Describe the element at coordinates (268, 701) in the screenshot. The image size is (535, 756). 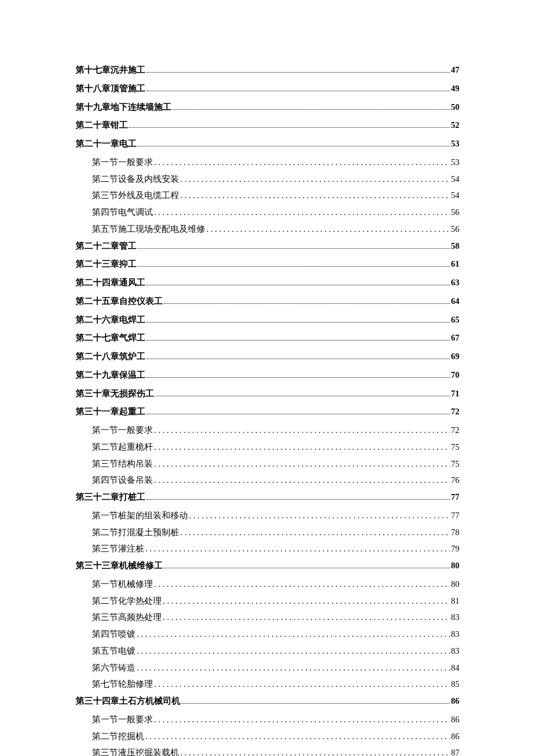
I see `toc-chapter: 第三十四章土石方机械司机86` at that location.